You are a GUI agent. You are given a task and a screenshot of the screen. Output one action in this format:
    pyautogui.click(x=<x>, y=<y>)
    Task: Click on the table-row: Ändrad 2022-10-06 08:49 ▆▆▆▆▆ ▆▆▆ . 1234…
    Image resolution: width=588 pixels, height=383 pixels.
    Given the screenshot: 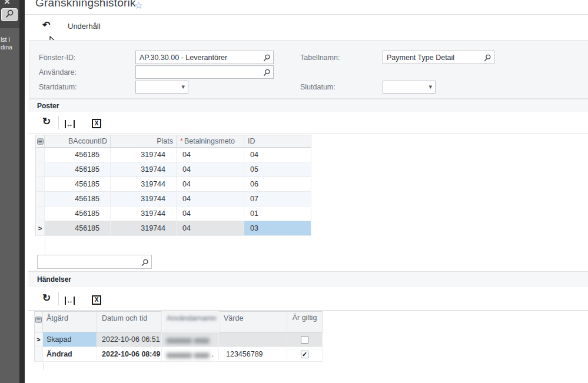 What is the action you would take?
    pyautogui.click(x=178, y=354)
    